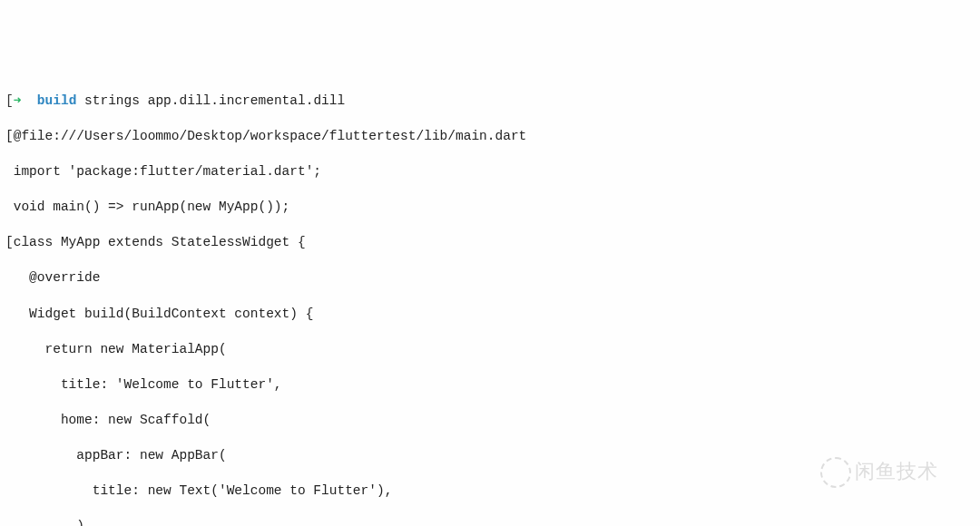 The image size is (980, 526). What do you see at coordinates (490, 315) in the screenshot?
I see `output-line: Widget build(BuildContext context) {` at bounding box center [490, 315].